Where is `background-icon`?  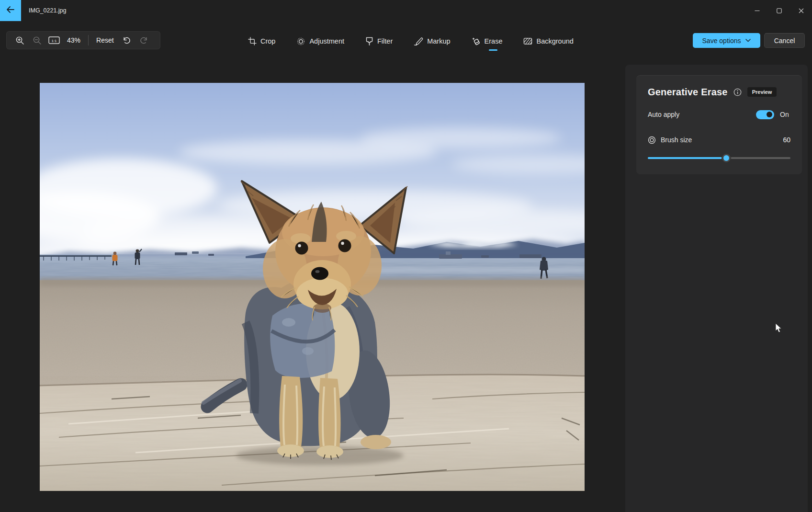
background-icon is located at coordinates (528, 41).